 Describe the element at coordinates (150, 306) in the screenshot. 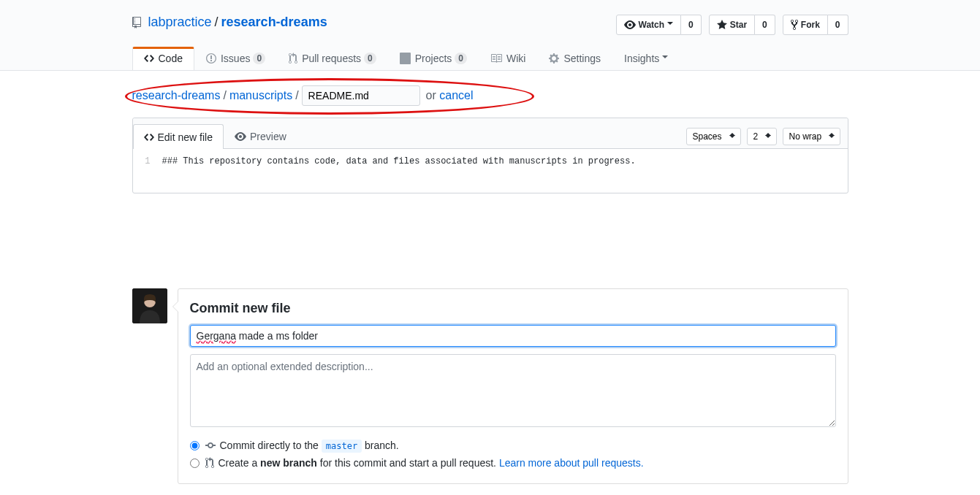

I see `user-avatar` at that location.